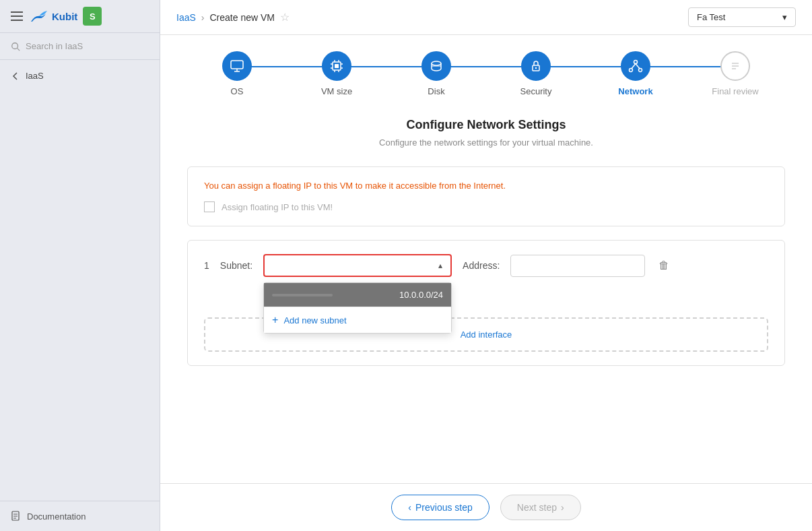  I want to click on step-os-circle, so click(237, 66).